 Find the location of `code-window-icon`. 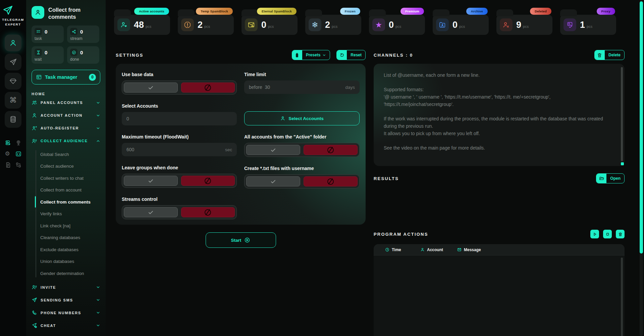

code-window-icon is located at coordinates (18, 154).